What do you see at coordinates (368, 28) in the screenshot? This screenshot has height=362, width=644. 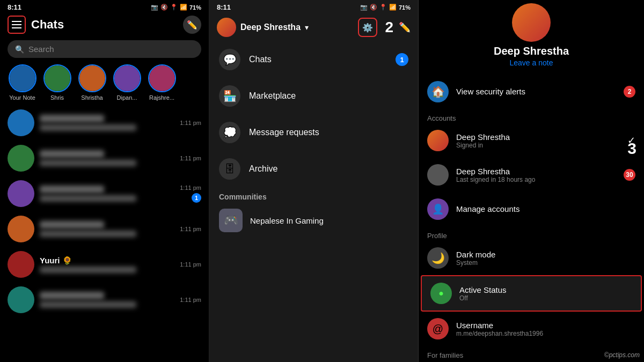 I see `gear-icon: ⚙️` at bounding box center [368, 28].